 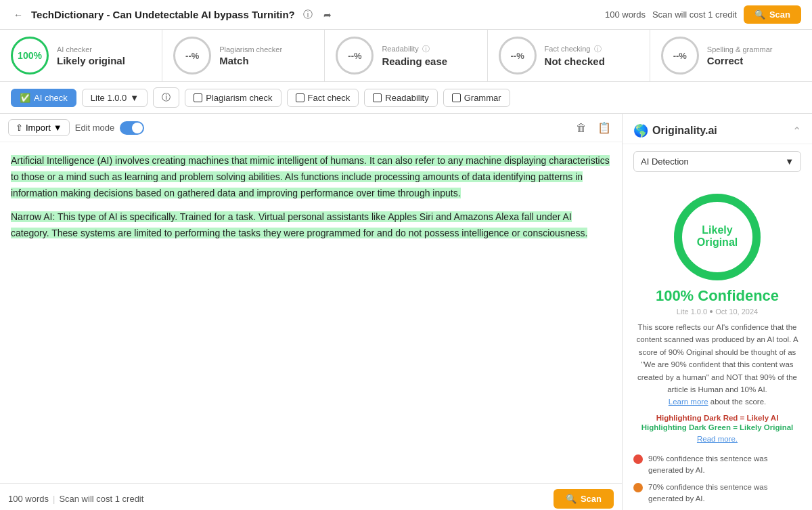 What do you see at coordinates (299, 225) in the screenshot?
I see `highlighted-text-2: Narrow AI: This type of AI is specifical…` at bounding box center [299, 225].